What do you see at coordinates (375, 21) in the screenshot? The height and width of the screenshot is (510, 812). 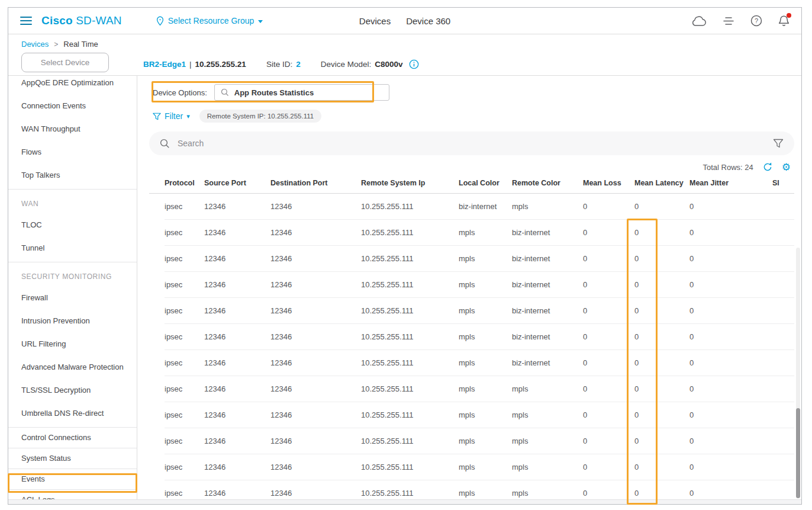 I see `tab-devices: Devices` at bounding box center [375, 21].